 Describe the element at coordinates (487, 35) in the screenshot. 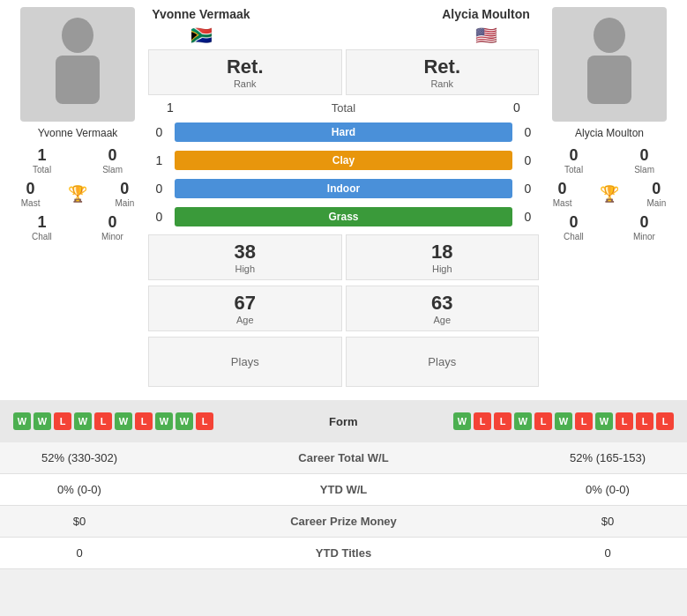

I see `right-flag: 🇺🇸` at that location.